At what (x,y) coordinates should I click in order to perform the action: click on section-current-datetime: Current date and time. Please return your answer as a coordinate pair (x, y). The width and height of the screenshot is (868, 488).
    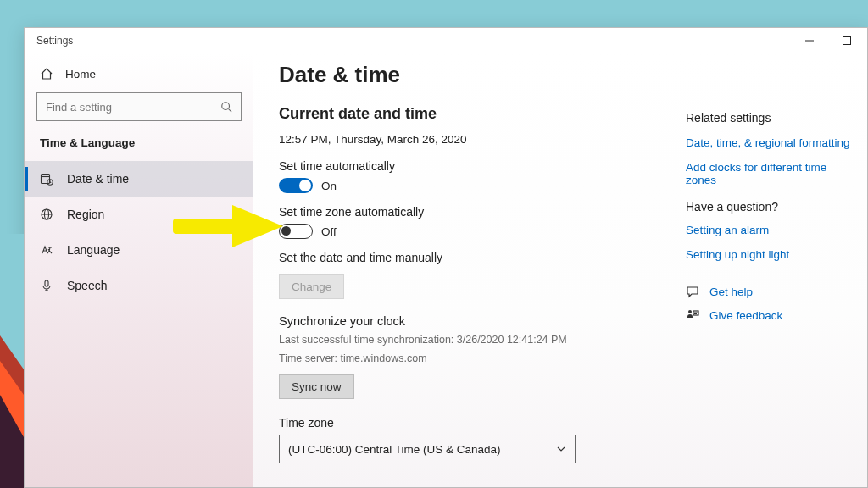
    Looking at the image, I should click on (474, 114).